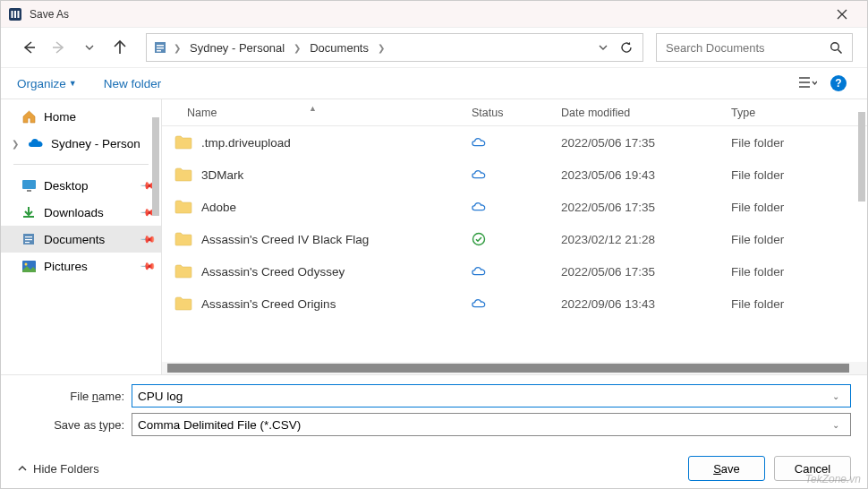  I want to click on file-date: 2022/05/06 17:35, so click(646, 143).